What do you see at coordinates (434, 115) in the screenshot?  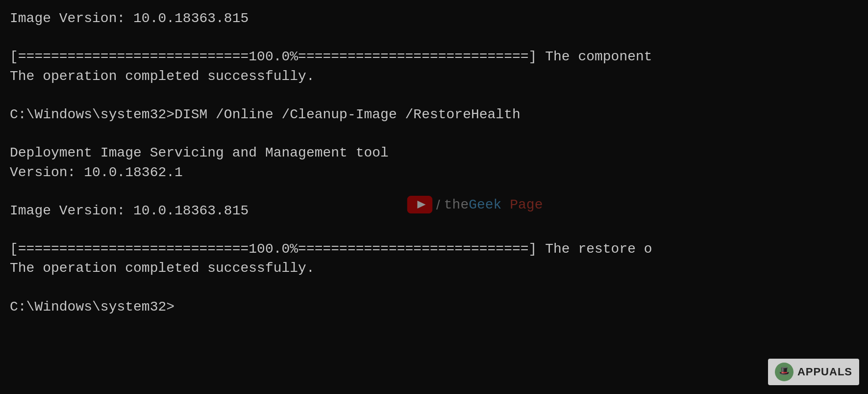 I see `terminal-dism-command: C:\Windows\system32>DISM /Online /Cleanu…` at bounding box center [434, 115].